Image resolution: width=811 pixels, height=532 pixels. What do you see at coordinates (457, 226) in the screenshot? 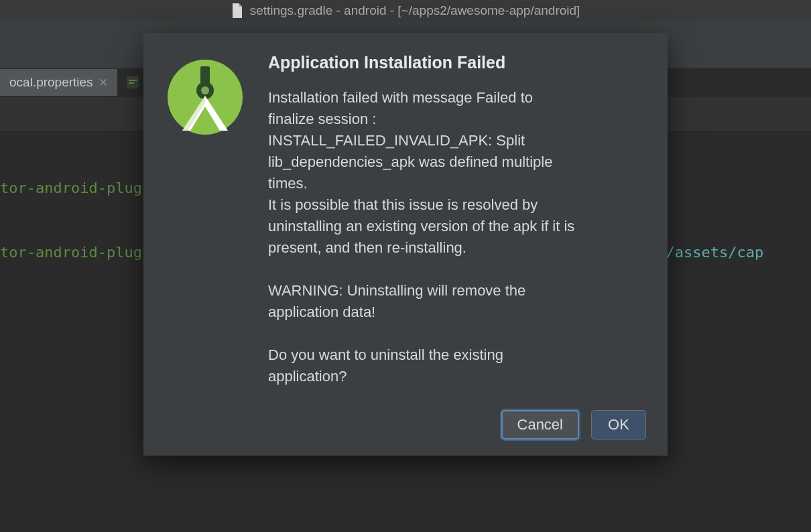
I see `msg-line: uninstalling an existing version of the …` at bounding box center [457, 226].